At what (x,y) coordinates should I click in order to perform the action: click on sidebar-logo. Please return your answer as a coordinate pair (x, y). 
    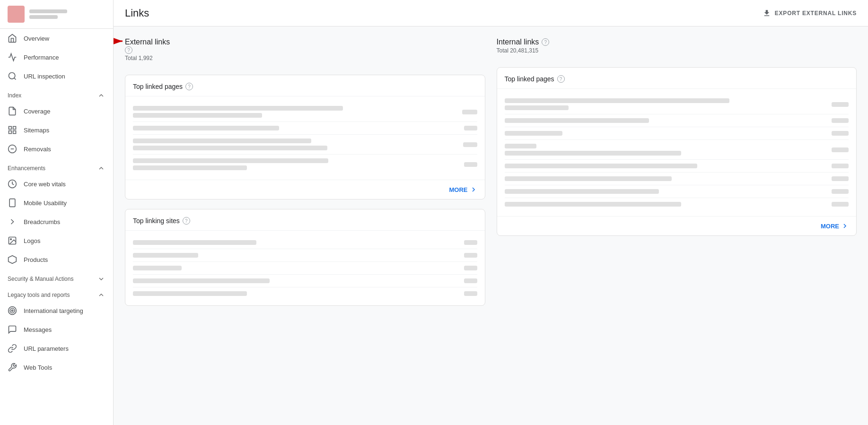
    Looking at the image, I should click on (57, 14).